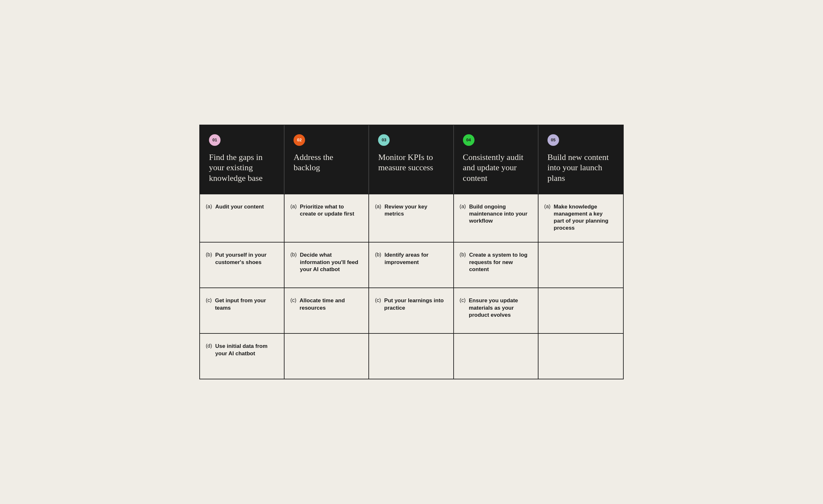  I want to click on header-title-2: Address the backlog, so click(327, 163).